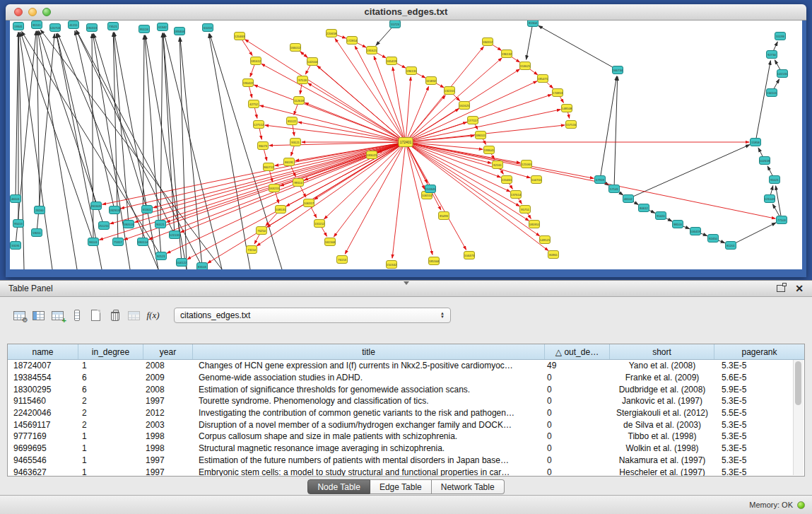  Describe the element at coordinates (144, 30) in the screenshot. I see `network-node: 95124` at that location.